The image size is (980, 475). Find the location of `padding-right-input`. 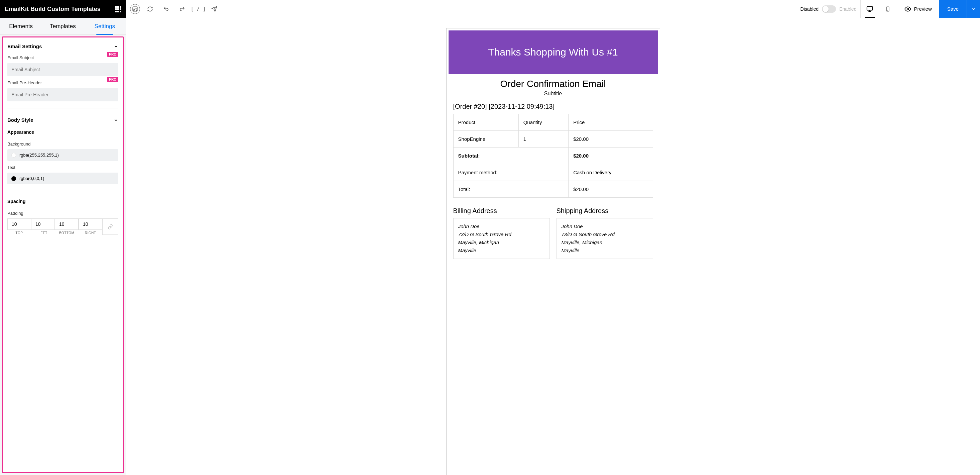

padding-right-input is located at coordinates (91, 224).